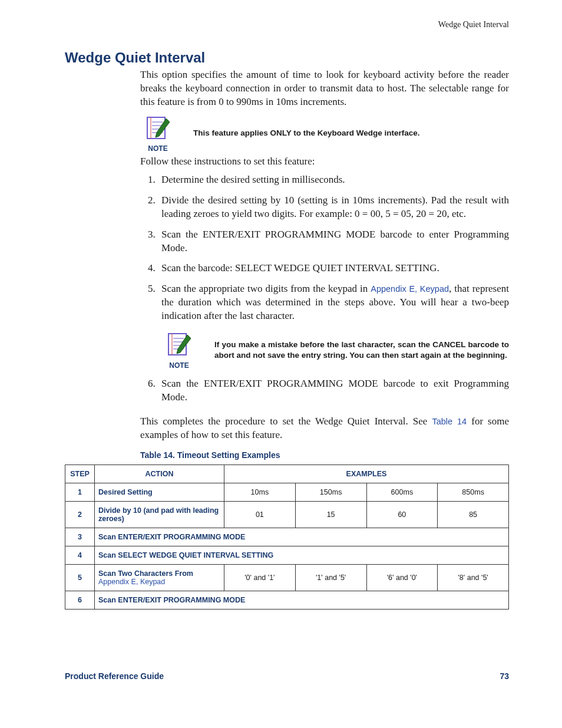 Image resolution: width=562 pixels, height=728 pixels. I want to click on table-row: 6 Scan ENTER/EXIT PROGRAMMING MODE, so click(287, 600).